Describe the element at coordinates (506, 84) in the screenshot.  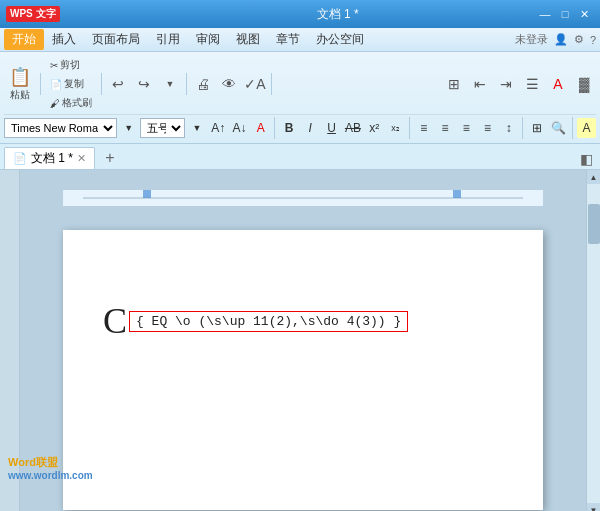
I see `indent-right-button: ⇥` at that location.